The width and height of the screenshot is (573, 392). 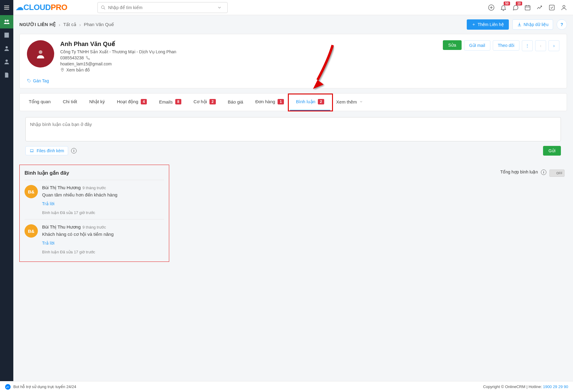 What do you see at coordinates (118, 52) in the screenshot?
I see `contact-company: Công Ty TNHH Sản Xuất - Thương Mại - Dịc…` at bounding box center [118, 52].